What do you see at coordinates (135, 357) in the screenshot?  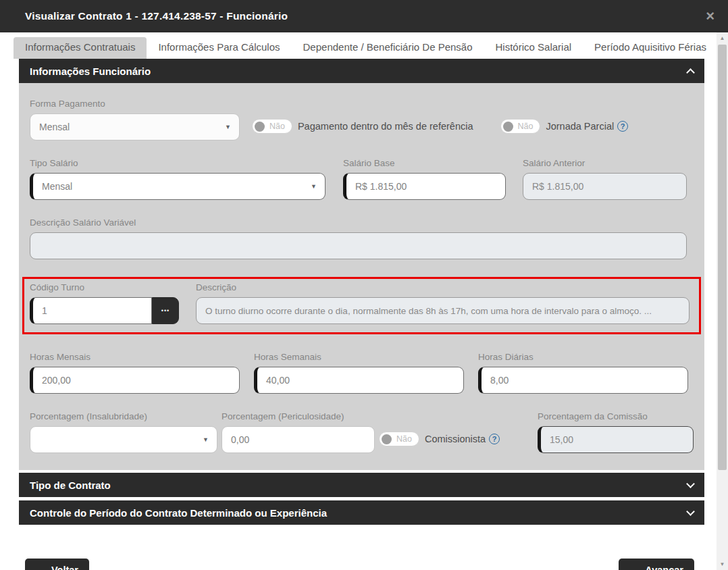 I see `horas-mensais-label: Horas Mensais` at bounding box center [135, 357].